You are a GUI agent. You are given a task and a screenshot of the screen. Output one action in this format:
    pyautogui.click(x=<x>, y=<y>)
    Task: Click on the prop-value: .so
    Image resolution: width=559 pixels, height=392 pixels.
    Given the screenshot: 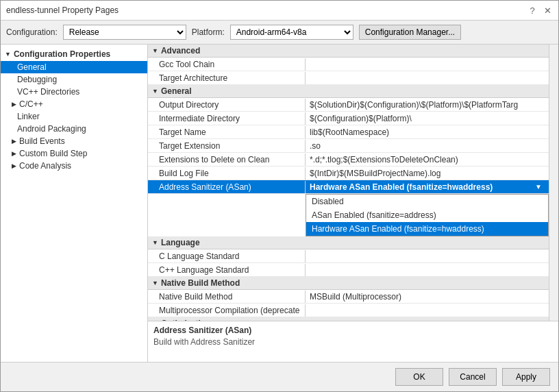 What is the action you would take?
    pyautogui.click(x=427, y=146)
    